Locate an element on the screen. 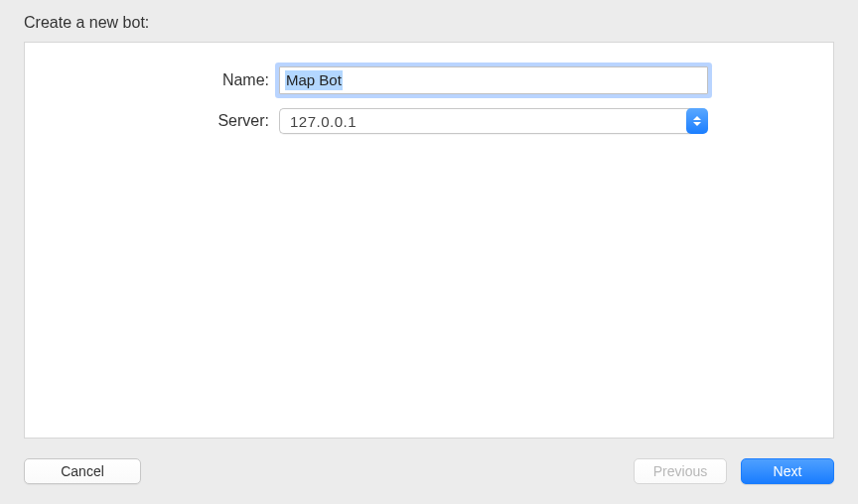 This screenshot has width=858, height=504. dropdown-arrow-icon is located at coordinates (697, 121).